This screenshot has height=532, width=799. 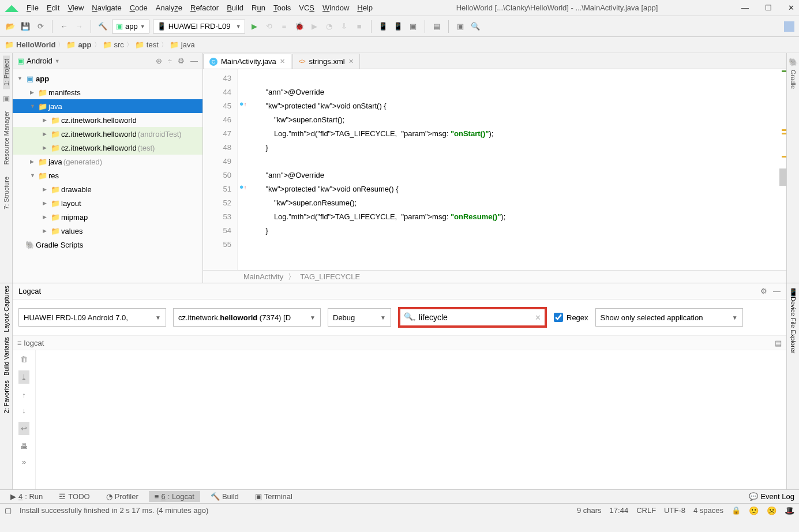 I want to click on menu-navigate: Navigate, so click(x=106, y=8).